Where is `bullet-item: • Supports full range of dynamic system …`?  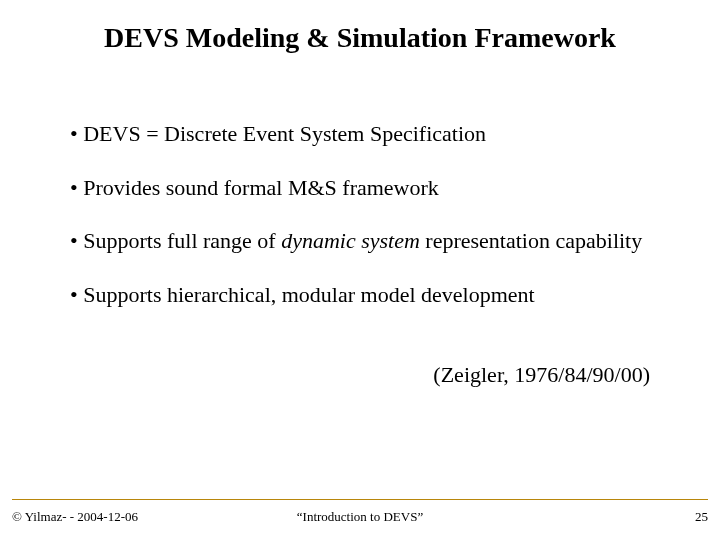
bullet-item: • Supports full range of dynamic system … is located at coordinates (365, 241).